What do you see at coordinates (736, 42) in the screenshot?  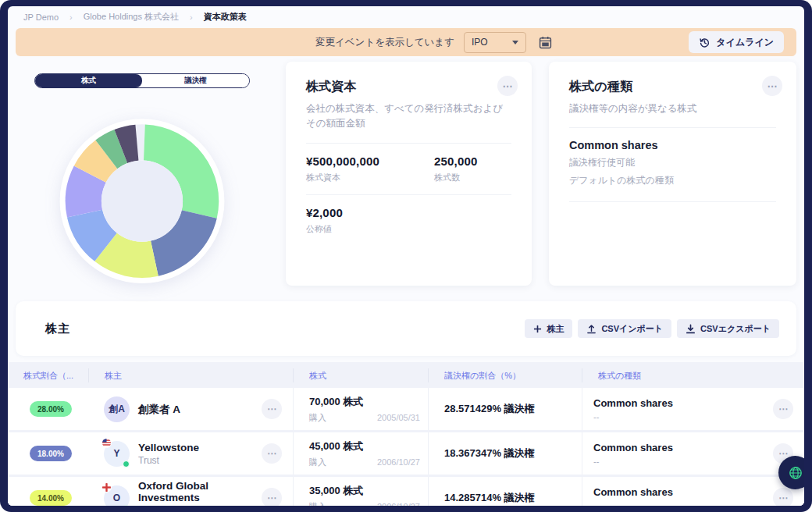 I see `timeline-button: タイムライン` at bounding box center [736, 42].